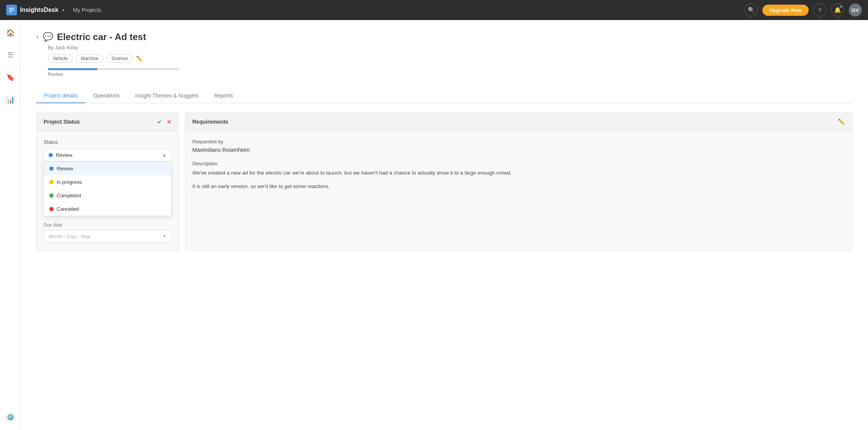 Image resolution: width=868 pixels, height=430 pixels. Describe the element at coordinates (108, 182) in the screenshot. I see `status-option-in-progress: In progress` at that location.